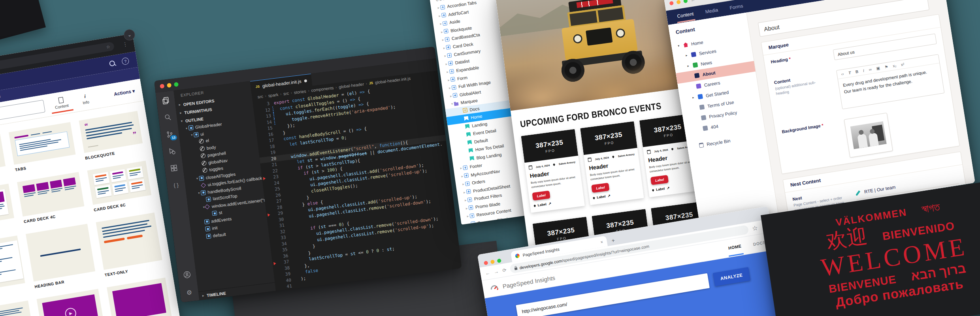 The width and height of the screenshot is (980, 316). I want to click on settings-gear-icon: ⚙, so click(190, 292).